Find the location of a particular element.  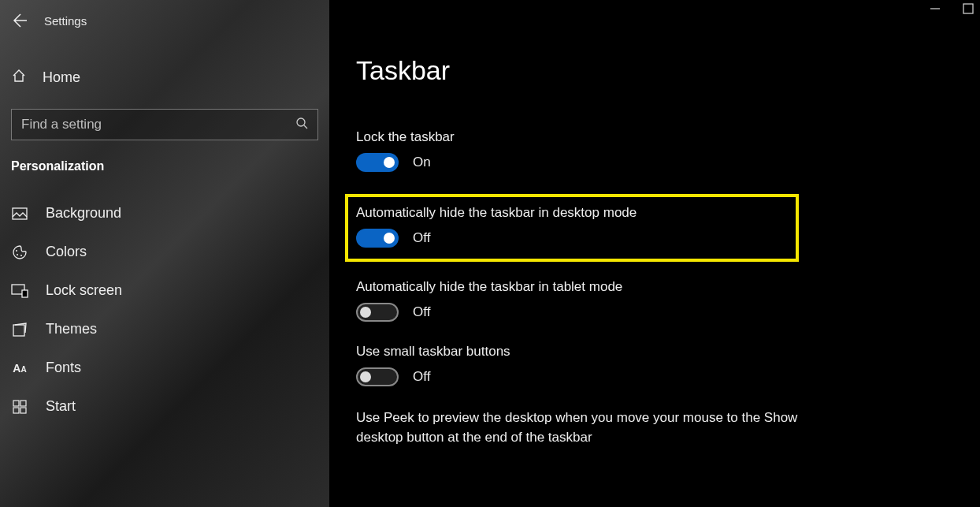

fonts-icon: AA is located at coordinates (20, 368).